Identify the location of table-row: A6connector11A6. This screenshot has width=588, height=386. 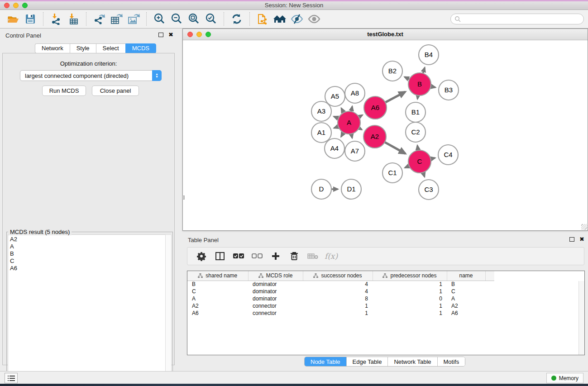
(341, 313).